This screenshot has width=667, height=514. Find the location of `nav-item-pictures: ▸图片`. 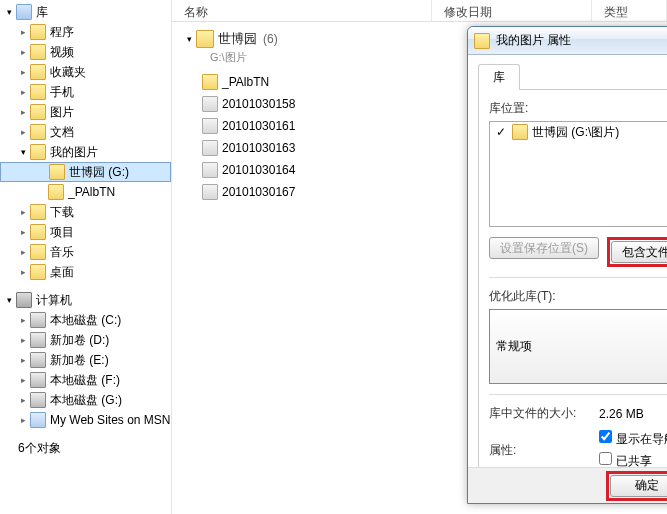

nav-item-pictures: ▸图片 is located at coordinates (86, 112).